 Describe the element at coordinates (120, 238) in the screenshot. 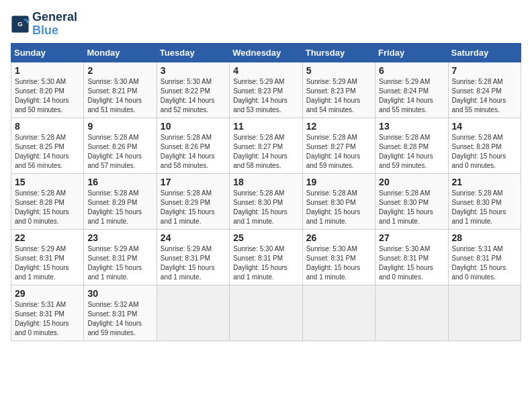

I see `day-number: 23` at that location.